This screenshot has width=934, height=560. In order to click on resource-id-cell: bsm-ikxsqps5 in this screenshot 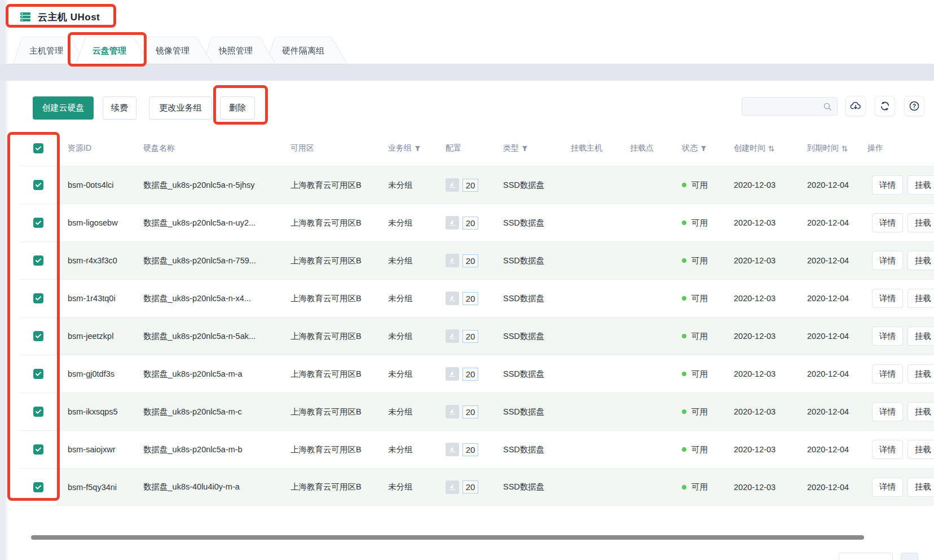, I will do `click(105, 412)`.